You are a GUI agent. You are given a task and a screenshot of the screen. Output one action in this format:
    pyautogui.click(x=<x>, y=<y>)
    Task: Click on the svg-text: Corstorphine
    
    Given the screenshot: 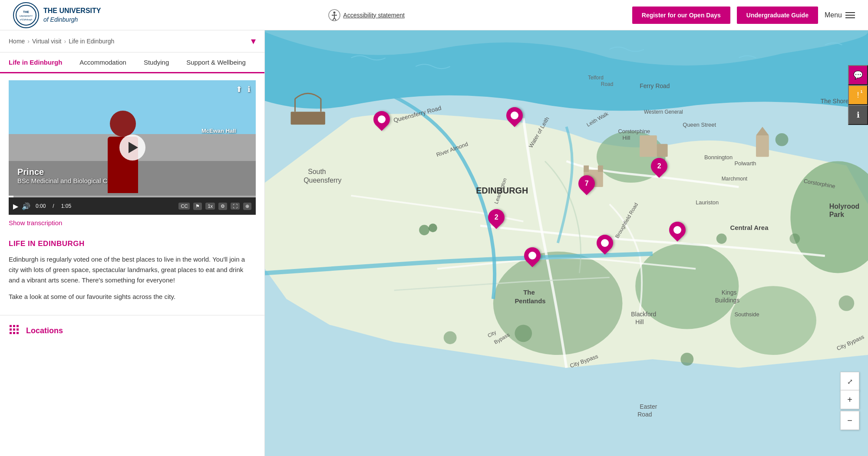 What is the action you would take?
    pyautogui.click(x=634, y=131)
    